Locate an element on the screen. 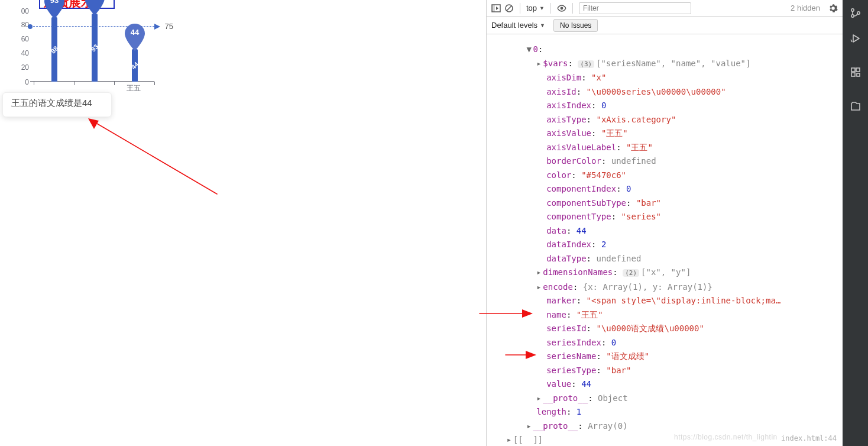 This screenshot has height=446, width=868. vcs-icon is located at coordinates (855, 13).